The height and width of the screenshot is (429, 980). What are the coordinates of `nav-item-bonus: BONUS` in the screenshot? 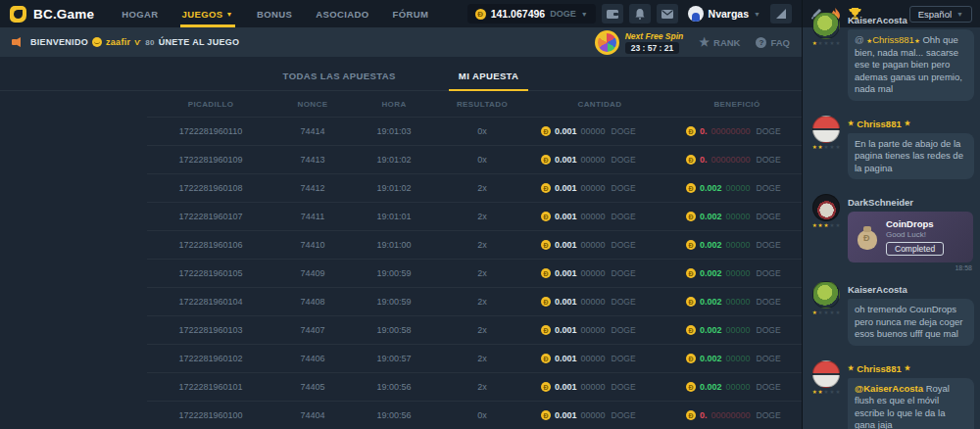 It's located at (274, 14).